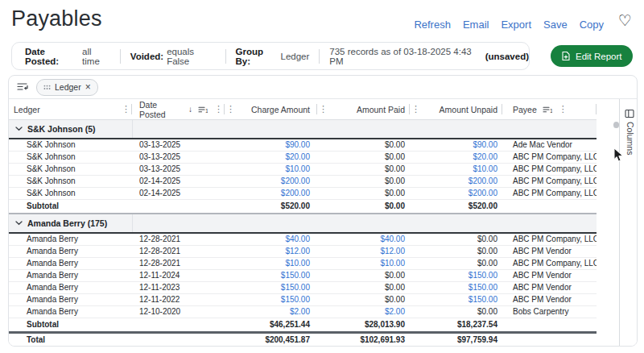  What do you see at coordinates (456, 193) in the screenshot?
I see `cell-unpaid: $200.00` at bounding box center [456, 193].